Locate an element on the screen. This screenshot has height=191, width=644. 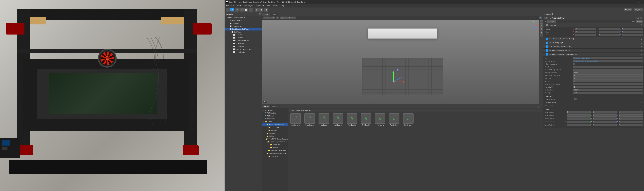
project-openmpd-content: ▾ 📁 OpenMPD_ContentCreati... is located at coordinates (275, 139).